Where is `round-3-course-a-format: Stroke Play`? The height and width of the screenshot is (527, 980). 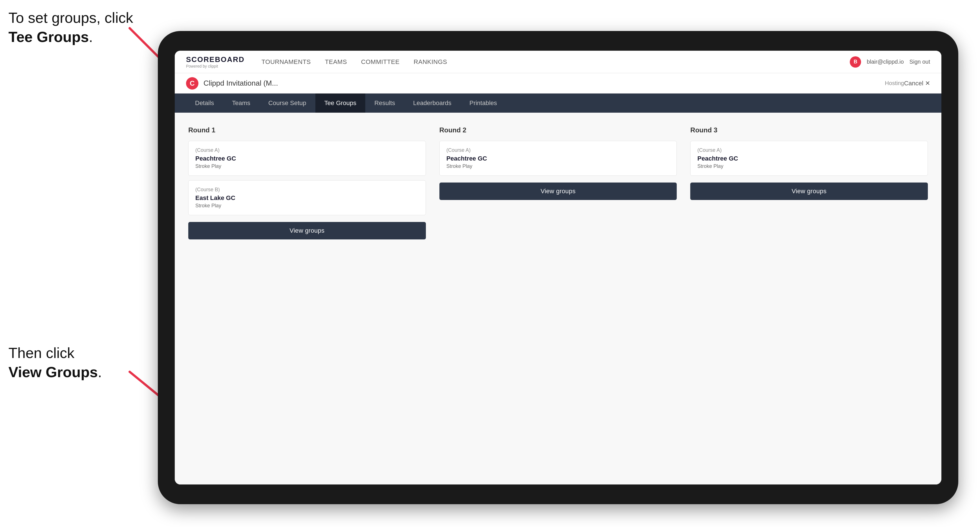
round-3-course-a-format: Stroke Play is located at coordinates (809, 167).